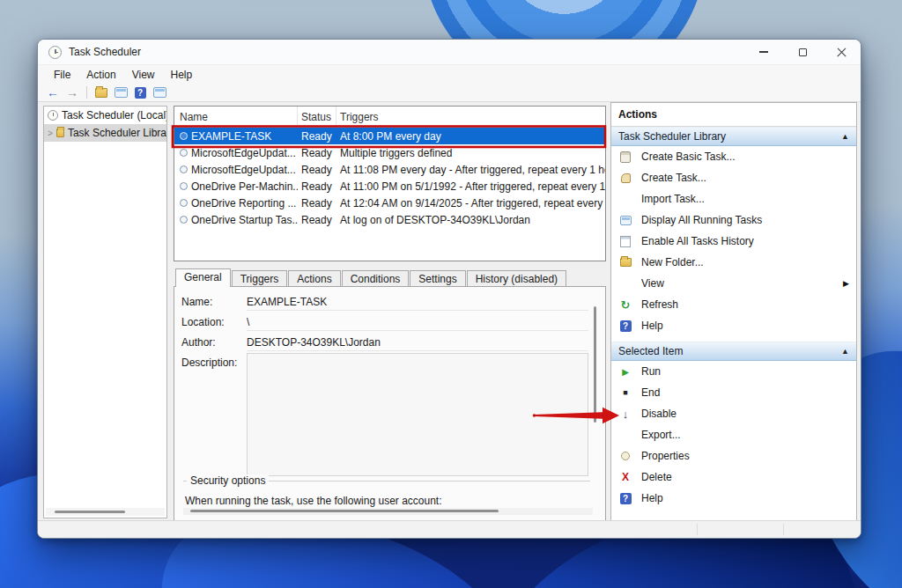 Image resolution: width=902 pixels, height=588 pixels. Describe the element at coordinates (734, 157) in the screenshot. I see `action-create-basic-task: Create Basic Task...` at that location.